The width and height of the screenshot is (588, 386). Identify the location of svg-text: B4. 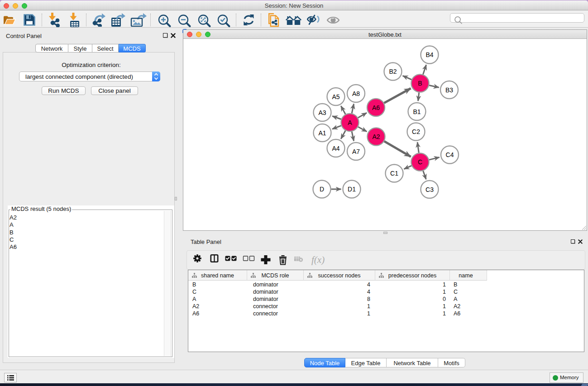
(429, 55).